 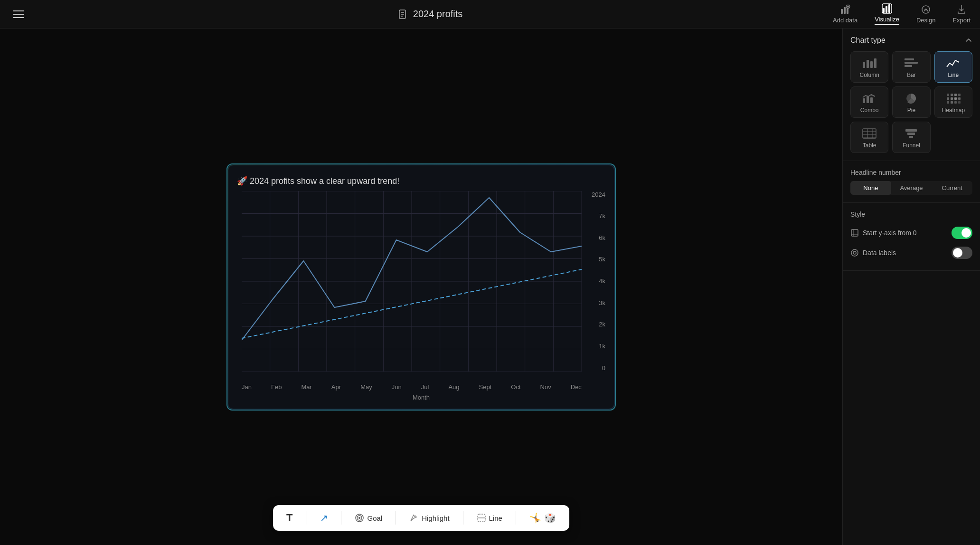 I want to click on text-tool: T, so click(x=290, y=518).